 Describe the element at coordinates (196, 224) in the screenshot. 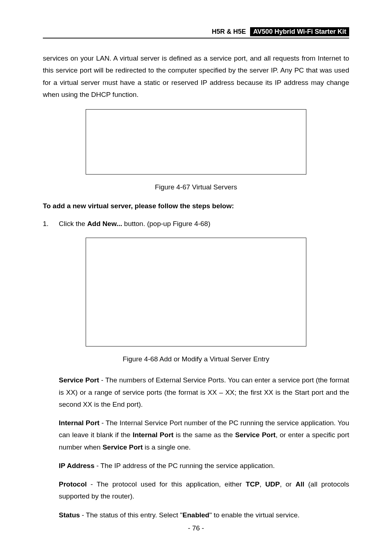

I see `step-1: 1. Click the Add New... button. (pop-up …` at that location.